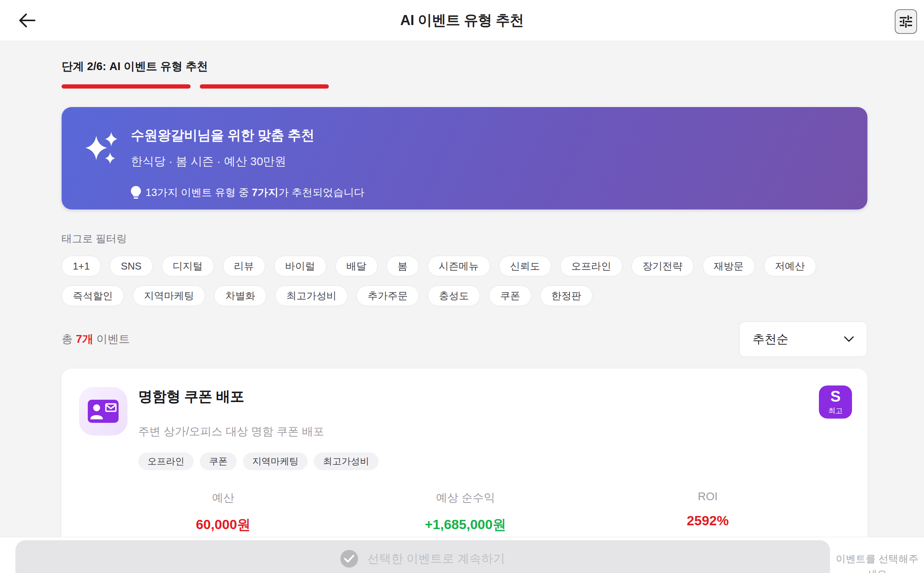 The height and width of the screenshot is (573, 924). Describe the element at coordinates (311, 296) in the screenshot. I see `filter-tag: 최고가성비` at that location.